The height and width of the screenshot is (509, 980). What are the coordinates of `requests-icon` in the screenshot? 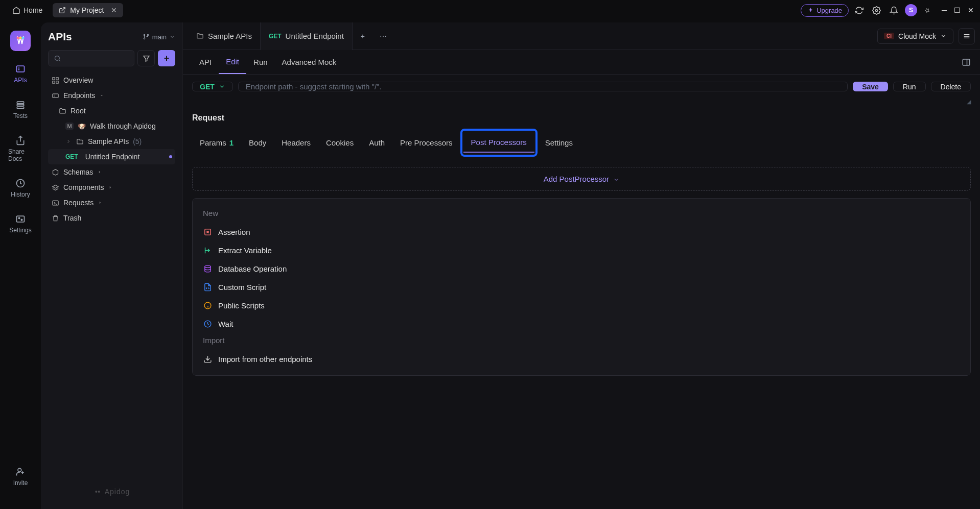 It's located at (55, 203).